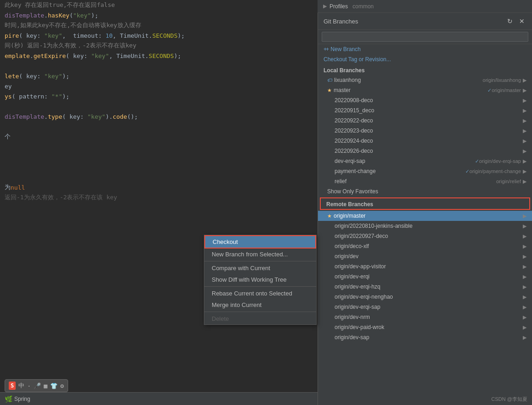 This screenshot has height=405, width=532. Describe the element at coordinates (425, 21) in the screenshot. I see `git-panel-header: Git Branches ↻ ✕` at that location.